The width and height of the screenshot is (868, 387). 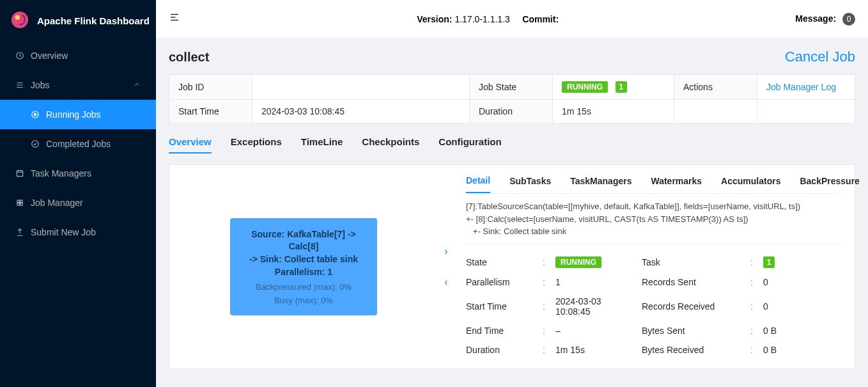 What do you see at coordinates (501, 306) in the screenshot?
I see `start-time-label2: Start Time` at bounding box center [501, 306].